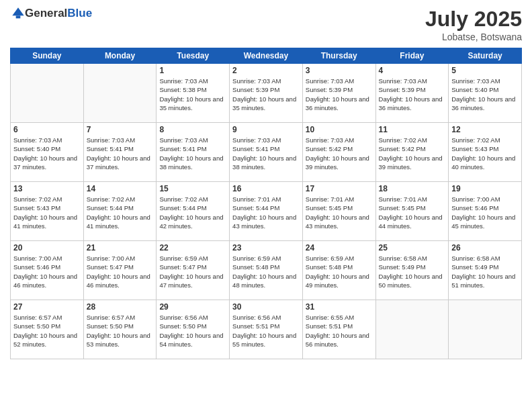  I want to click on cal-cell: 3Sunrise: 7:03 AMSunset: 5:39 PMDaylight…, so click(339, 93).